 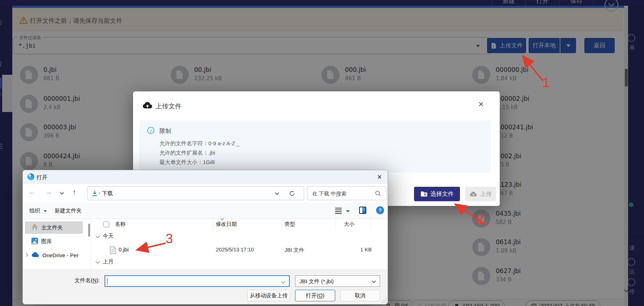 I want to click on filename-input, so click(x=197, y=281).